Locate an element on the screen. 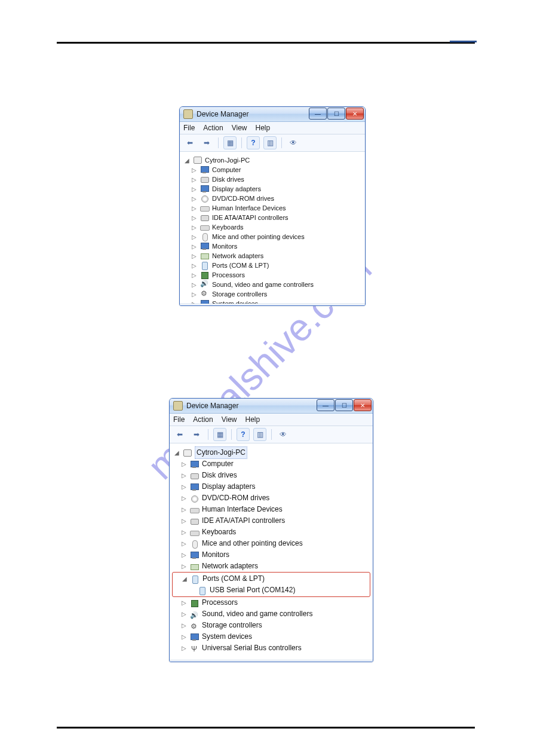 This screenshot has width=534, height=756. tree-item-usb-serial: USB Serial Port (COM142) is located at coordinates (271, 590).